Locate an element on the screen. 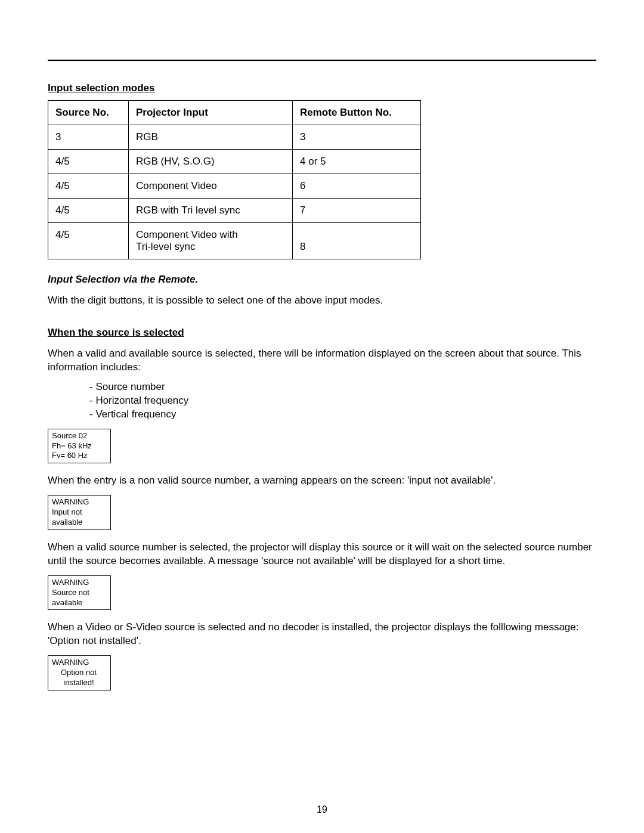 The image size is (644, 833). osd-line: Fv= 60 Hz is located at coordinates (79, 456).